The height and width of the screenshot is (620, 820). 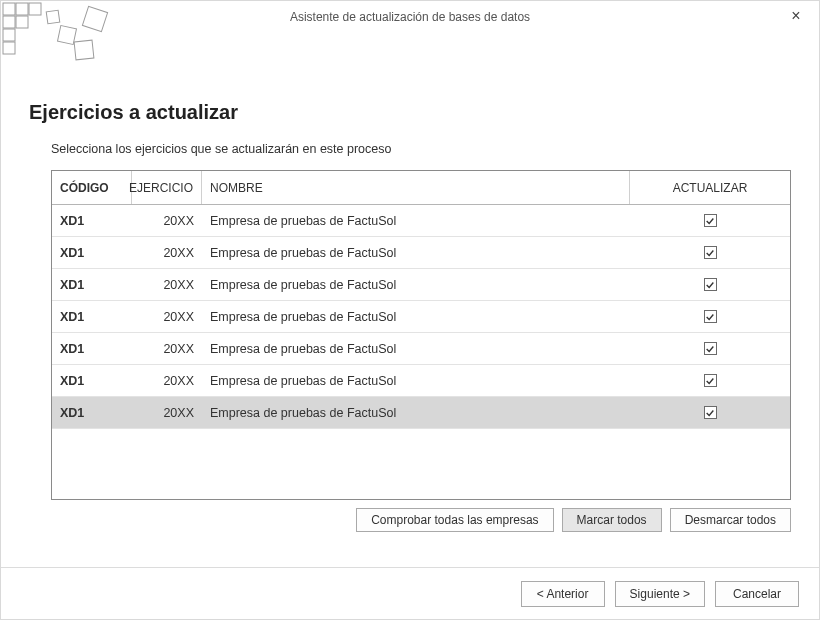 What do you see at coordinates (421, 149) in the screenshot?
I see `page-subheading: Selecciona los ejercicios que se actuali…` at bounding box center [421, 149].